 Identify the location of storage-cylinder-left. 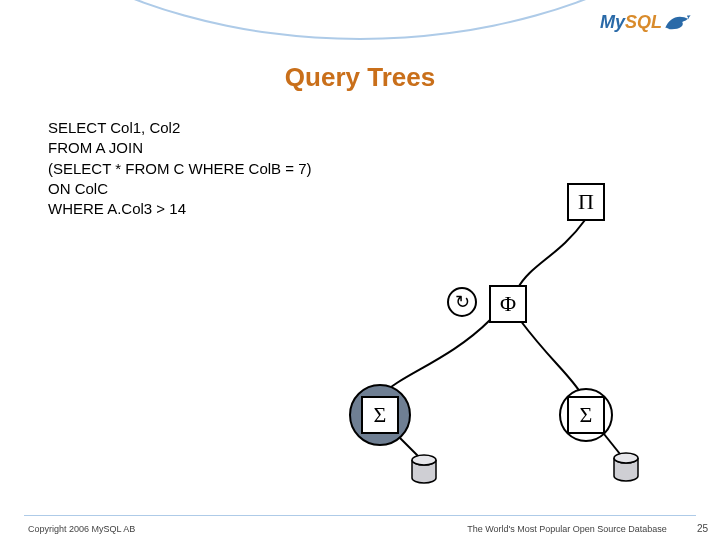
(424, 469).